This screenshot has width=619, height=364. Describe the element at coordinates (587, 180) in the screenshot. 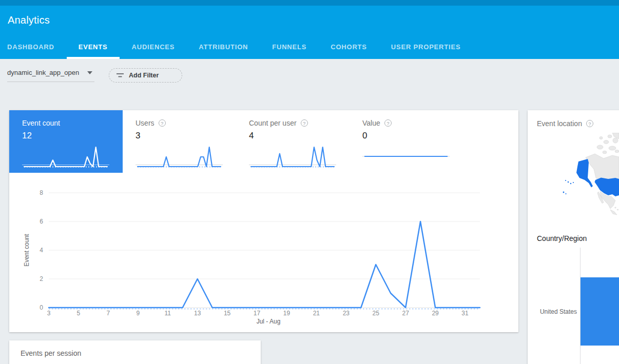

I see `world-map` at that location.